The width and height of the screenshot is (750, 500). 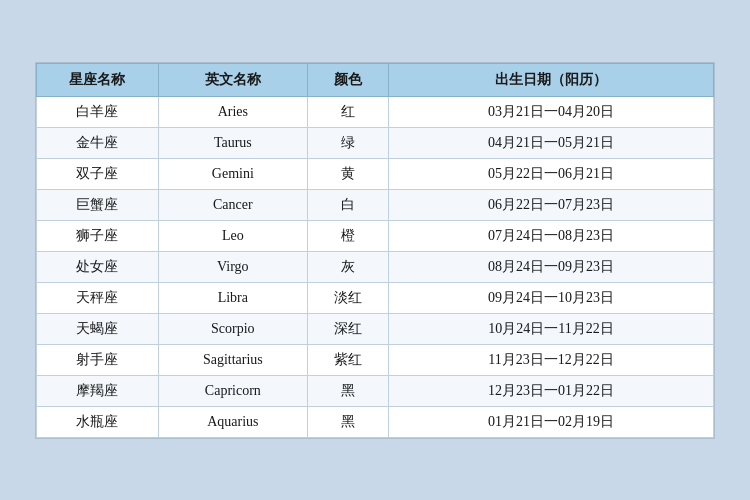 What do you see at coordinates (376, 236) in the screenshot?
I see `table-row: 狮子座Leo橙07月24日一08月23日` at bounding box center [376, 236].